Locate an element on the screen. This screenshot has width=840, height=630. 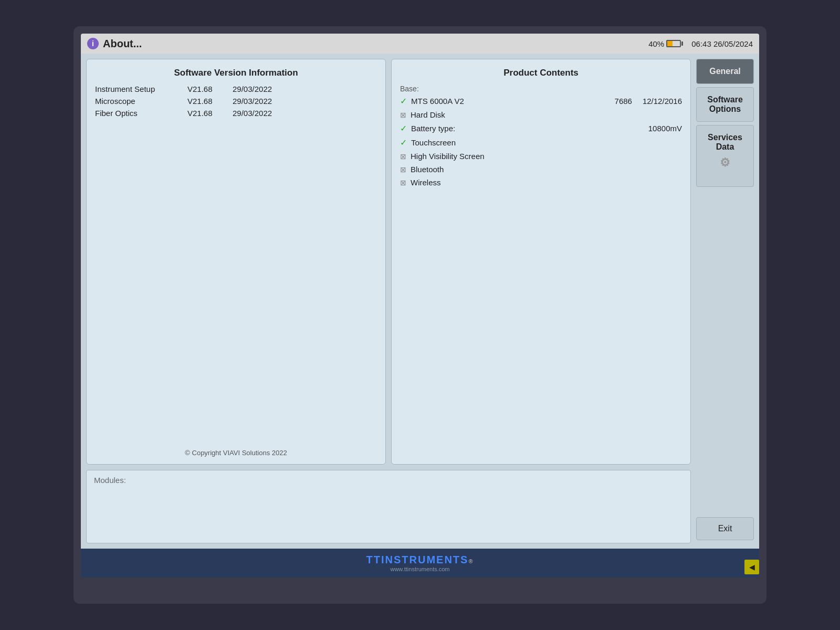
product-row: ⊠ High Visibility Screen is located at coordinates (541, 156).